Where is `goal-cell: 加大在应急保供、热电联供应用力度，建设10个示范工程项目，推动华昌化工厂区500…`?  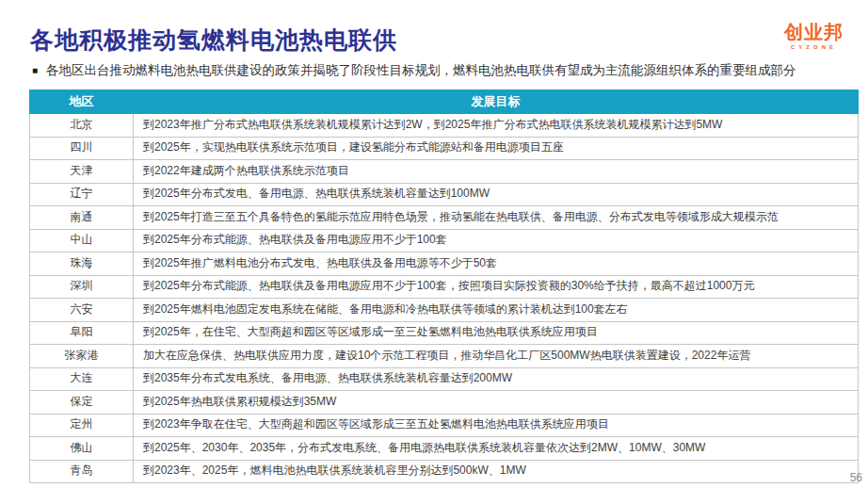
goal-cell: 加大在应急保供、热电联供应用力度，建设10个示范工程项目，推动华昌化工厂区500… is located at coordinates (496, 356).